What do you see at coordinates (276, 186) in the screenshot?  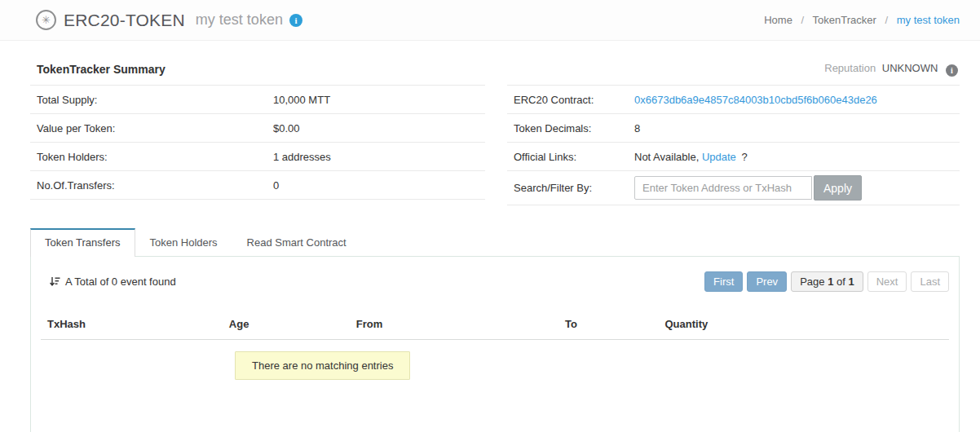 I see `transfers-count-value: 0` at bounding box center [276, 186].